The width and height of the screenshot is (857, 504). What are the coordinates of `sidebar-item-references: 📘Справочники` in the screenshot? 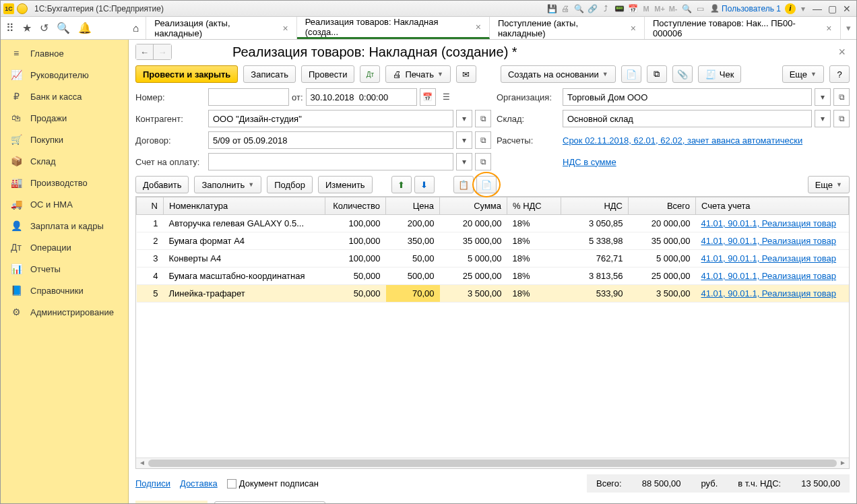 It's located at (65, 290).